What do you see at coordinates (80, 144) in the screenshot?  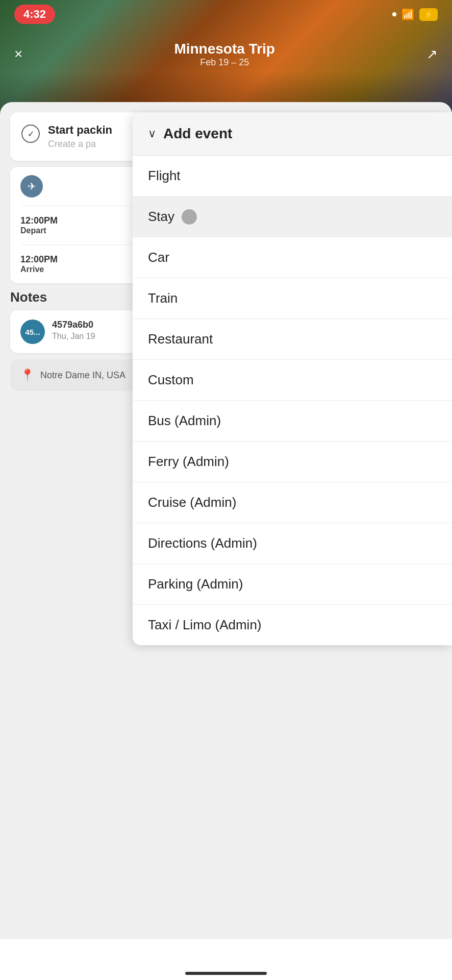 I see `packing-subtitle: Create a pa` at bounding box center [80, 144].